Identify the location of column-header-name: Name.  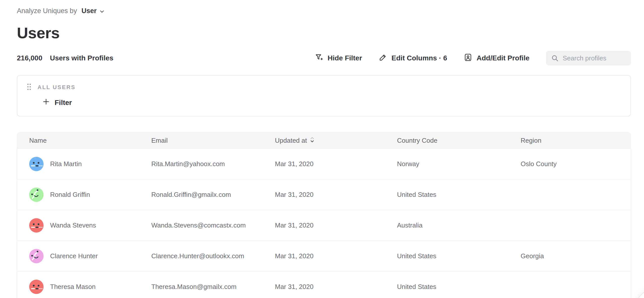
(78, 140).